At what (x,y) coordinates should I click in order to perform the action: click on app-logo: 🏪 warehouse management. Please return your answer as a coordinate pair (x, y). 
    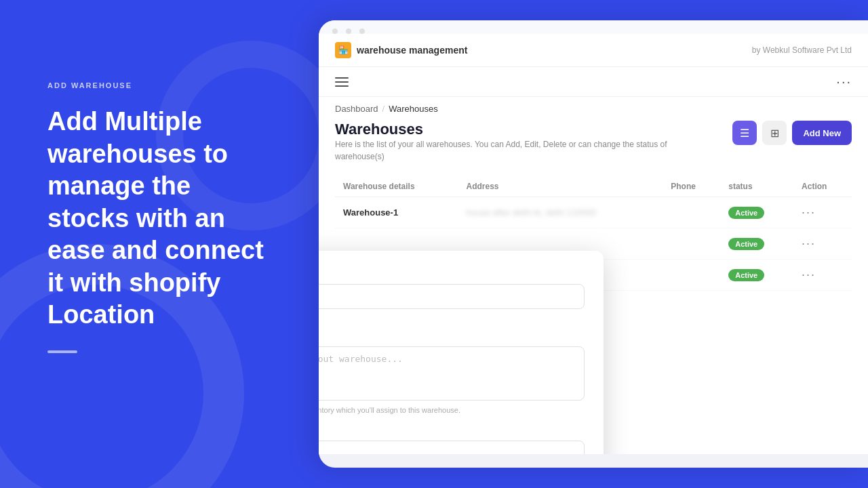
    Looking at the image, I should click on (401, 50).